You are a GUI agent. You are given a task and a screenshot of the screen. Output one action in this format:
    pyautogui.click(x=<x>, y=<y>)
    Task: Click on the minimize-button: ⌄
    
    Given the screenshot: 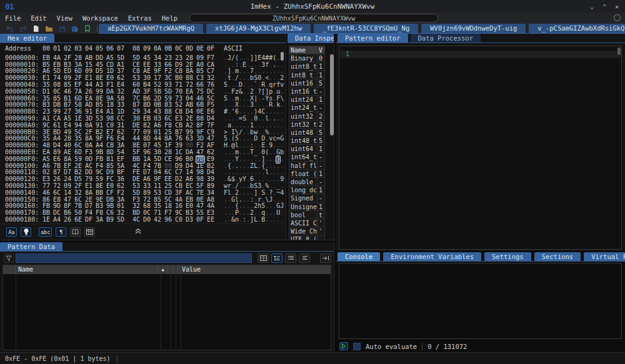 What is the action you would take?
    pyautogui.click(x=592, y=6)
    